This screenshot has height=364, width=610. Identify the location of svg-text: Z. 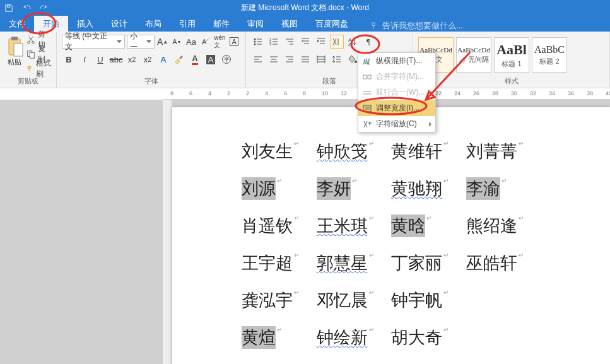
(349, 44).